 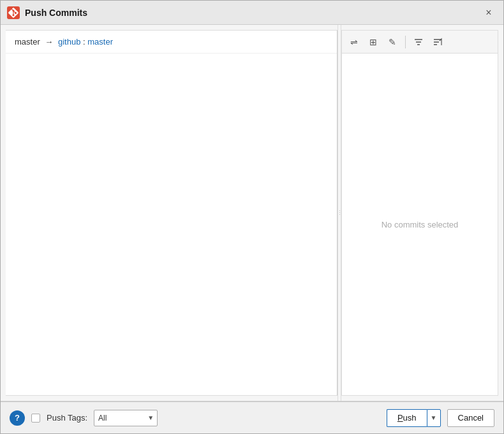 I want to click on close-button: ×, so click(x=489, y=13).